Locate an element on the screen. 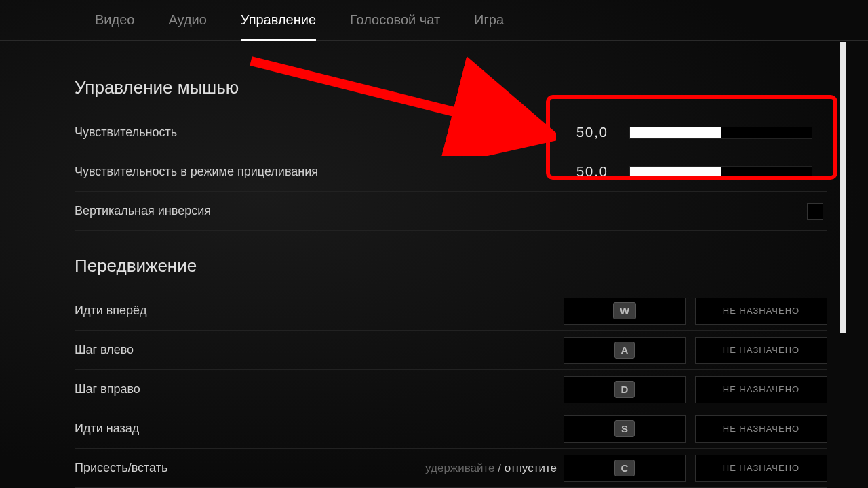 The image size is (868, 488). bind-primary-move-forward: W is located at coordinates (625, 311).